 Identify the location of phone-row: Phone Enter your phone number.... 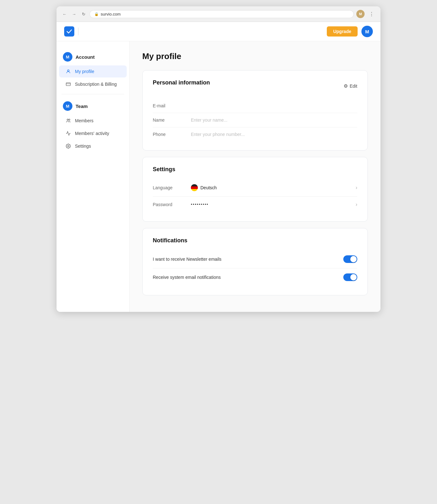
(255, 134).